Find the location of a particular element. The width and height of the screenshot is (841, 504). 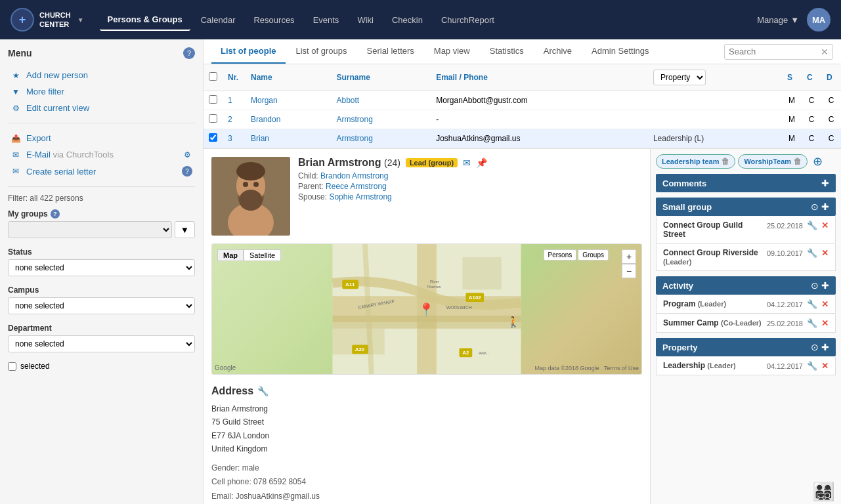

nav-checkin: Checkin is located at coordinates (407, 20).